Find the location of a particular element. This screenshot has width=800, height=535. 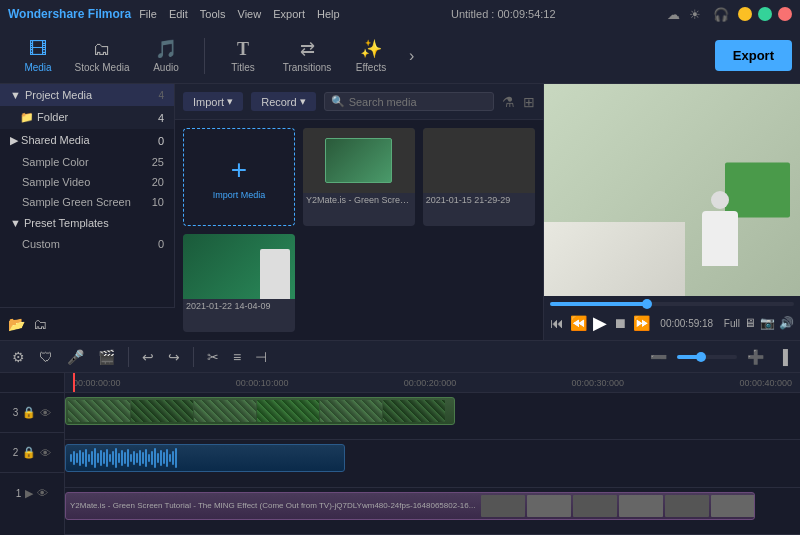

more-tabs-button: › is located at coordinates (412, 56).